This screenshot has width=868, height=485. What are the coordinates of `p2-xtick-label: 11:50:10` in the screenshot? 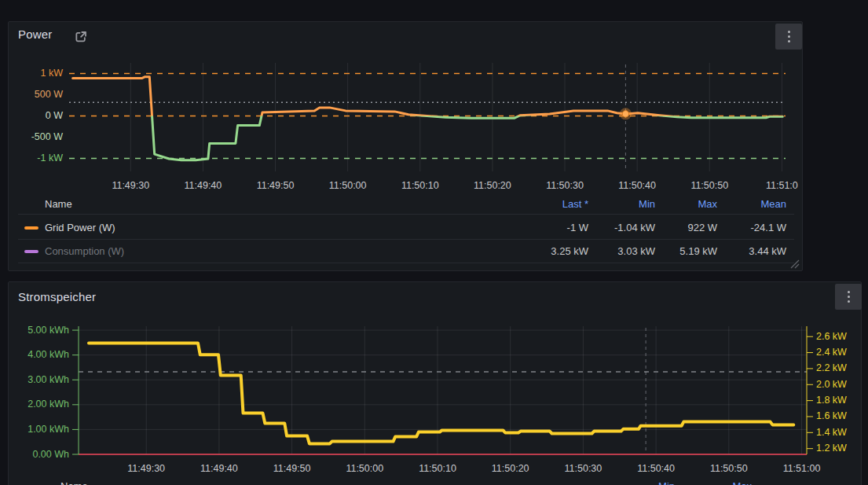 It's located at (438, 468).